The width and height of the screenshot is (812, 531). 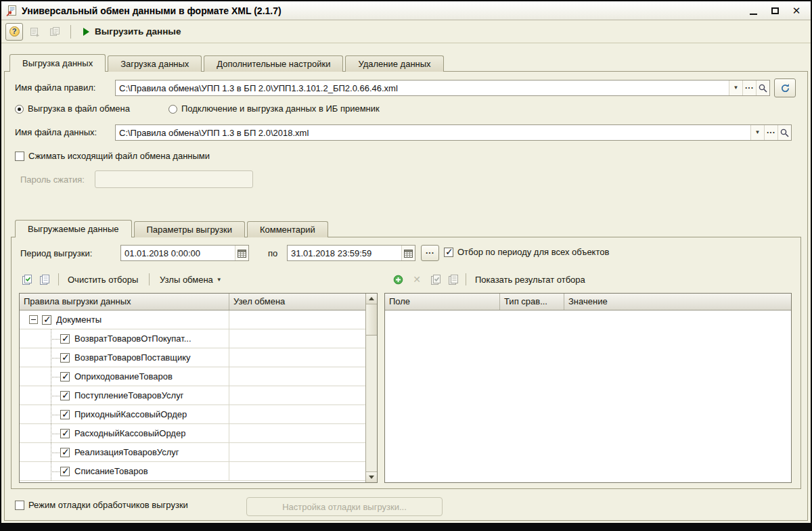 I want to click on col-header-node: Узел обмена, so click(x=298, y=302).